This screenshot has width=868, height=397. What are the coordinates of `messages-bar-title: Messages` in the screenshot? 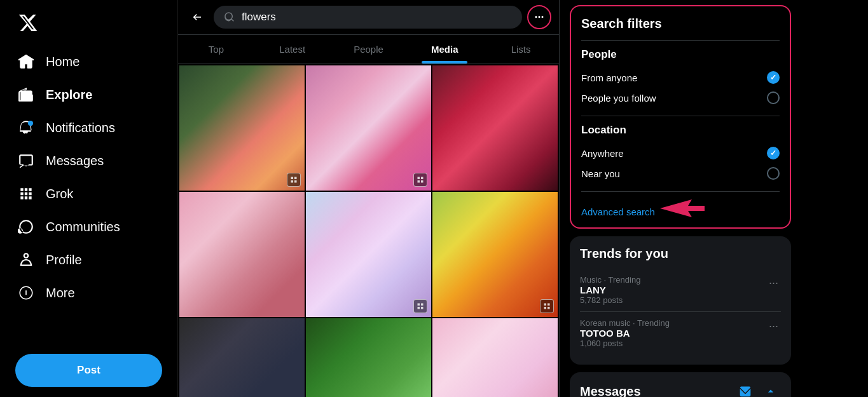 It's located at (610, 391).